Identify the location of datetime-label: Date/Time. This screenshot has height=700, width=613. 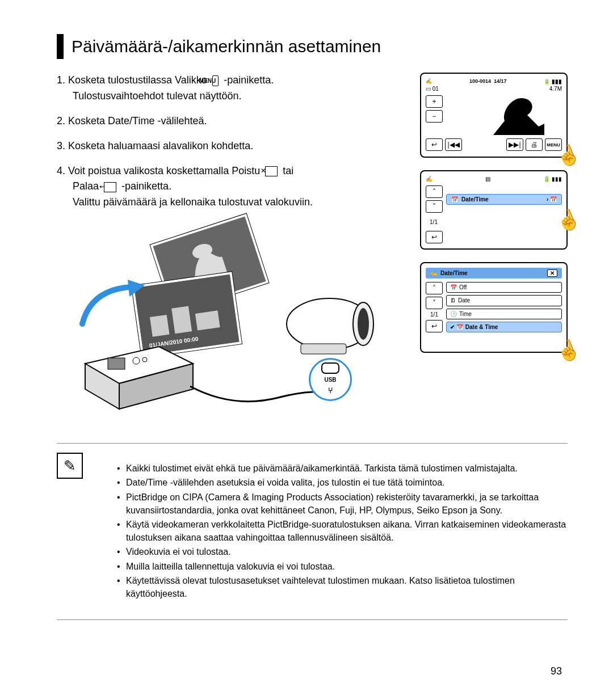
(475, 200).